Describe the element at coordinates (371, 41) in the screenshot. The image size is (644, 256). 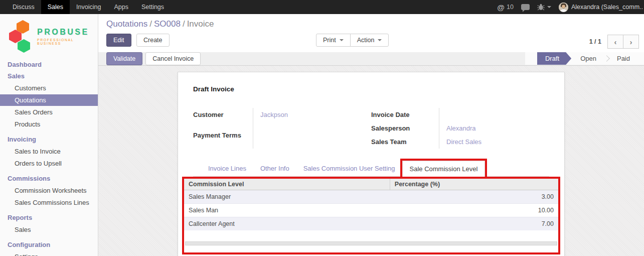
I see `actions-row: Edit Create Print Action 1 / 1 ‹ ›` at that location.